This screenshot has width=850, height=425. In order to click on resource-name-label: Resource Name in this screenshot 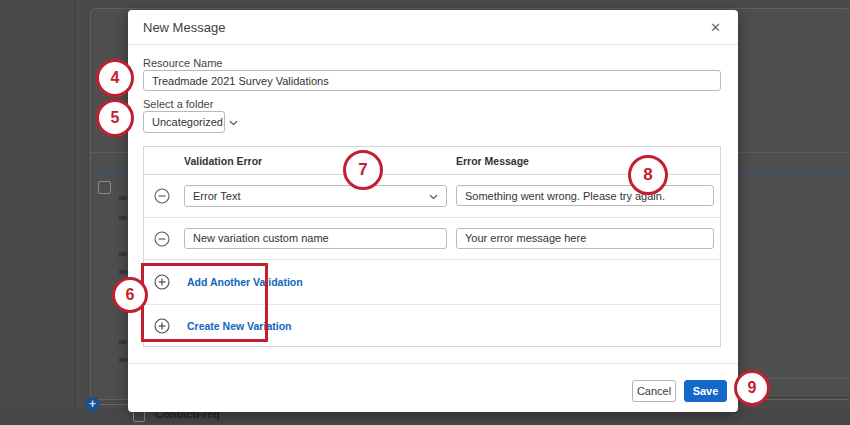, I will do `click(182, 63)`.